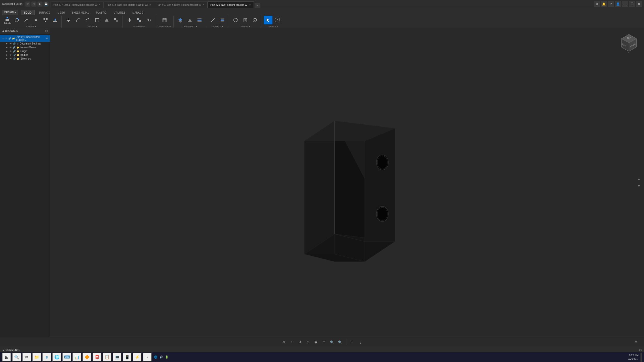 This screenshot has width=644, height=362. I want to click on browser-collapse-icon: ◀, so click(3, 31).